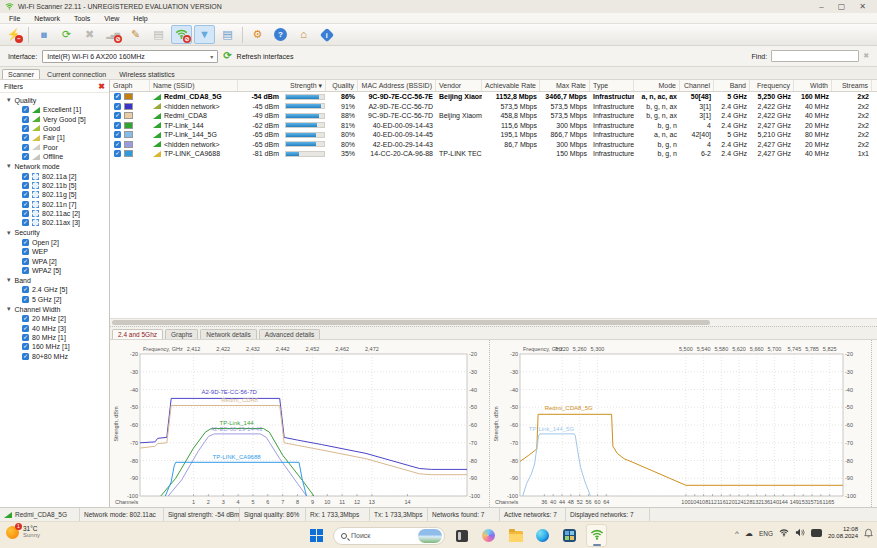 The width and height of the screenshot is (877, 548). Describe the element at coordinates (54, 194) in the screenshot. I see `filter-item: ✓802.11g [5]` at that location.